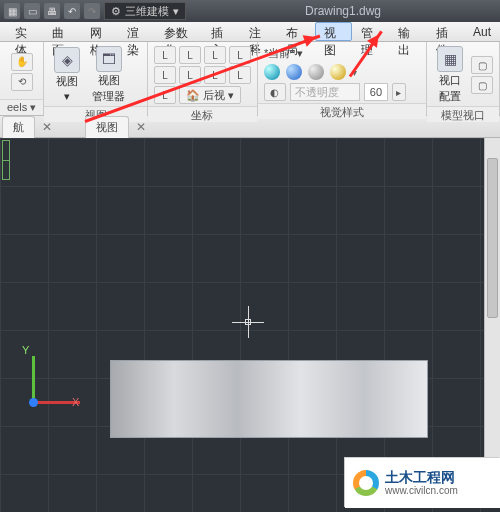  I want to click on panel-coord-title: 坐标, so click(202, 114).